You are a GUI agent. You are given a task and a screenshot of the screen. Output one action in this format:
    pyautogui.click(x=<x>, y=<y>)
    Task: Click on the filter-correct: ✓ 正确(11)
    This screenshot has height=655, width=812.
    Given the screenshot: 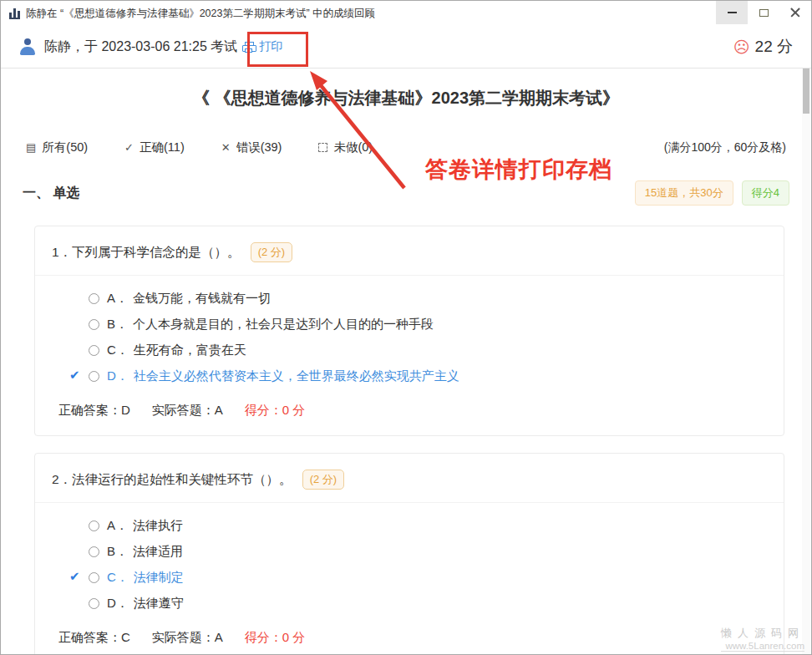 What is the action you would take?
    pyautogui.click(x=155, y=147)
    